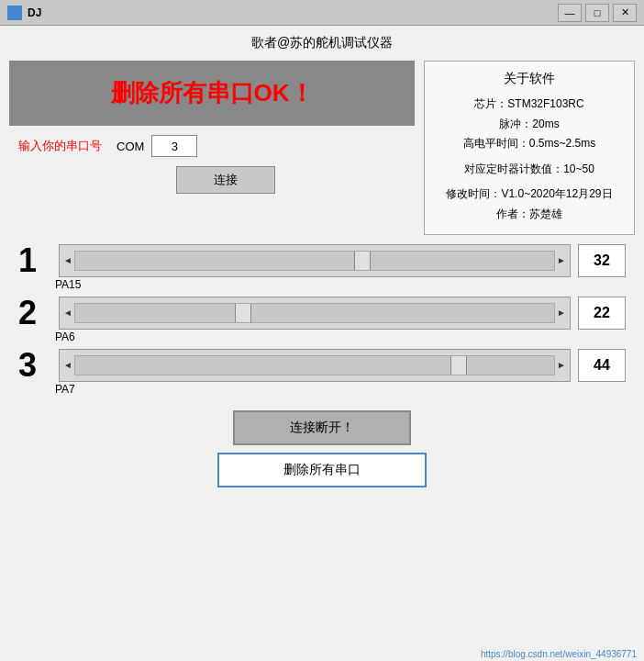  What do you see at coordinates (625, 13) in the screenshot?
I see `close-button: ✕` at bounding box center [625, 13].